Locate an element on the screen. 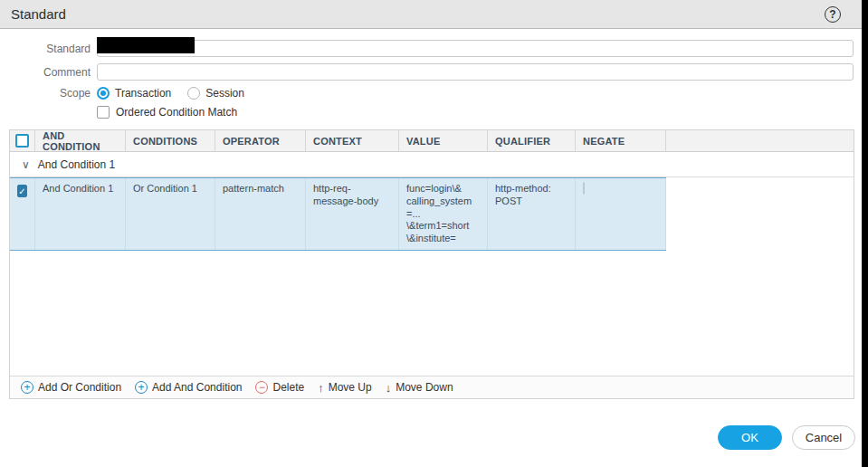 This screenshot has width=868, height=467. radio-unselected-icon is located at coordinates (194, 93).